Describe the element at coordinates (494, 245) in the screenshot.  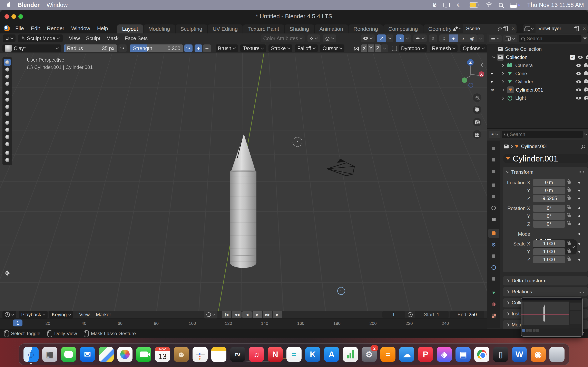
I see `properties-tab-modifiers: ⚙` at that location.